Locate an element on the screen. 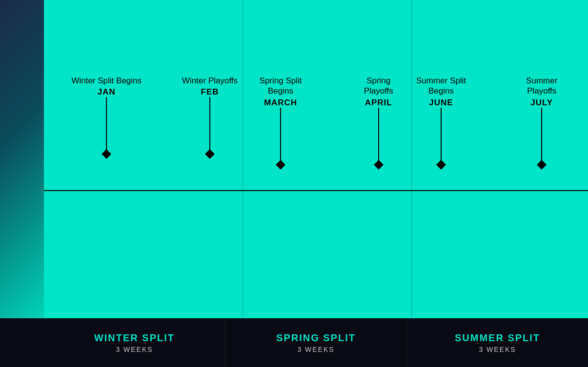  bottom-section-title-spring-split: SPRING SPLIT is located at coordinates (316, 338).